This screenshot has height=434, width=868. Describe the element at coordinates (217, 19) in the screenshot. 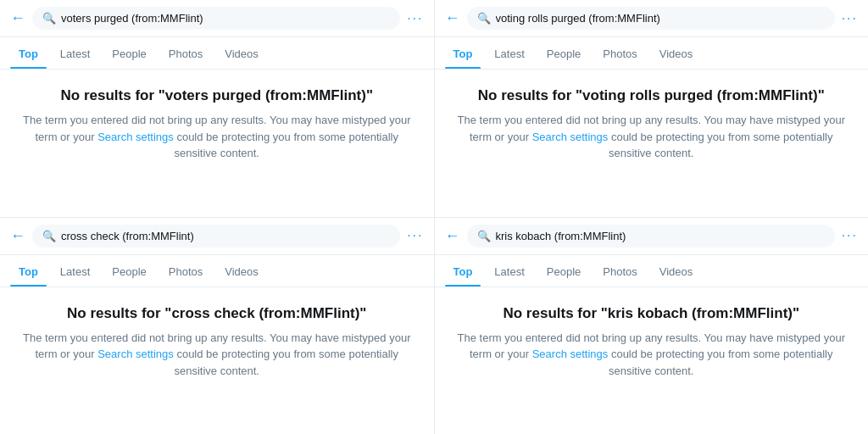

I see `search-bar-top-left: ← 🔍 voters purged (from:MMFlint) ···` at that location.